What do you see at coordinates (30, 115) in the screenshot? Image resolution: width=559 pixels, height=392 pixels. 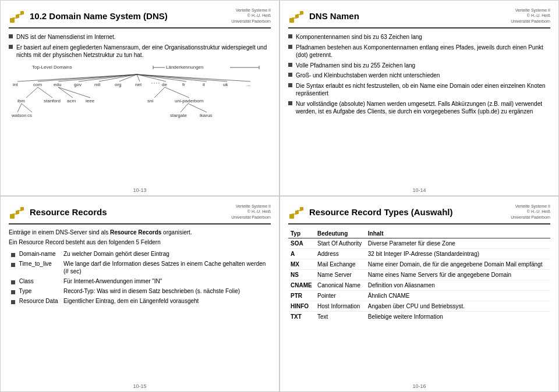 I see `svg-text: cs` at bounding box center [30, 115].